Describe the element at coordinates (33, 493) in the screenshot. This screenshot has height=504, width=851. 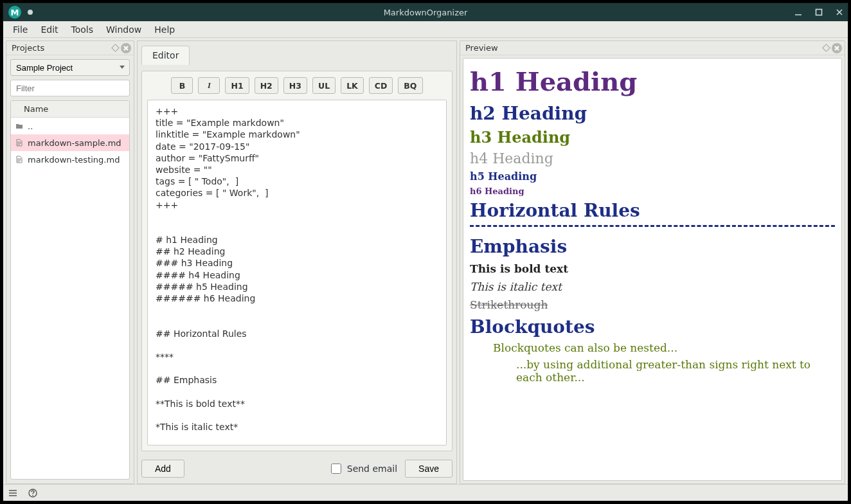
I see `help-icon` at that location.